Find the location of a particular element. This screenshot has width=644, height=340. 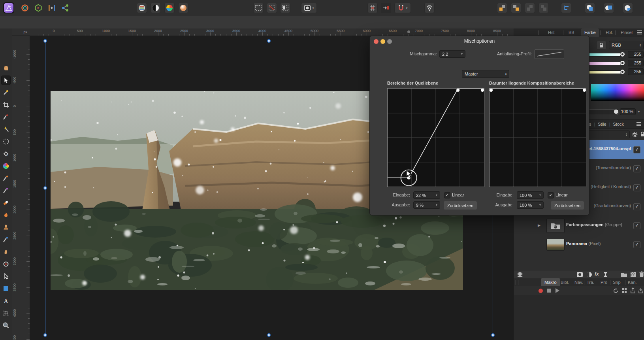

tool-shape-tool is located at coordinates (6, 289).